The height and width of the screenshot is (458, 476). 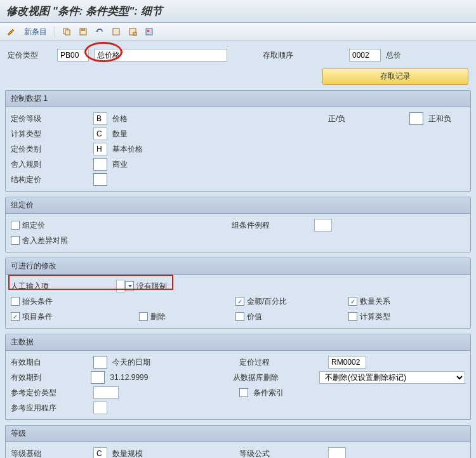 What do you see at coordinates (52, 165) in the screenshot?
I see `rounding-label: 舍入规则` at bounding box center [52, 165].